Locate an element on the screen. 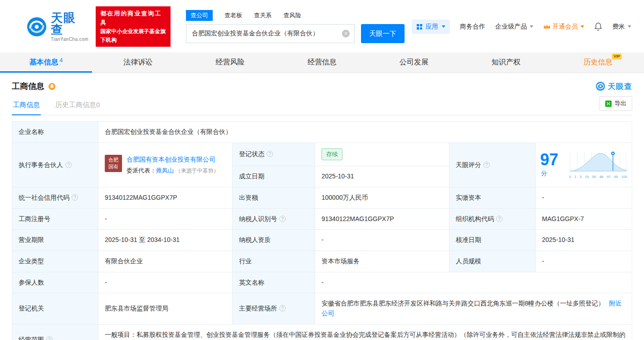  tab-operation-info: 经营信息 is located at coordinates (322, 63).